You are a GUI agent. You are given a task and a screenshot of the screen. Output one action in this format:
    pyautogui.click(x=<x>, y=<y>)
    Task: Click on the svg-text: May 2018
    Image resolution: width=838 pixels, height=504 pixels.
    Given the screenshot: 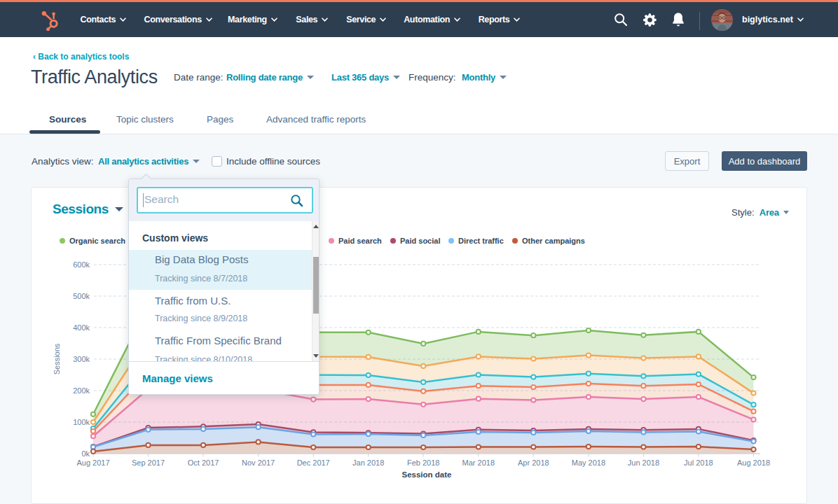 What is the action you would take?
    pyautogui.click(x=589, y=463)
    